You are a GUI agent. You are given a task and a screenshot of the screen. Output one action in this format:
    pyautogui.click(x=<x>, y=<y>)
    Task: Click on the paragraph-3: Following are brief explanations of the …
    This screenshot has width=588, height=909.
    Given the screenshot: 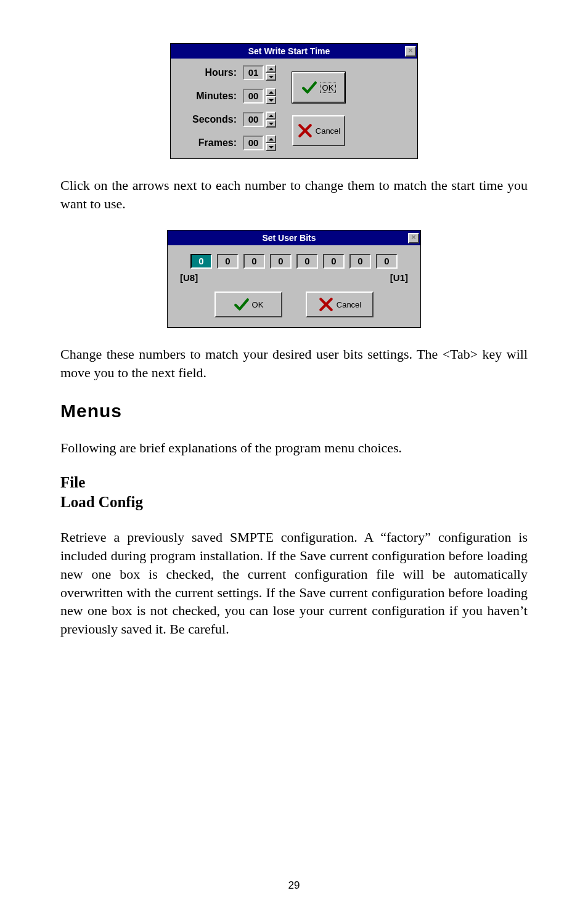 What is the action you would take?
    pyautogui.click(x=294, y=448)
    